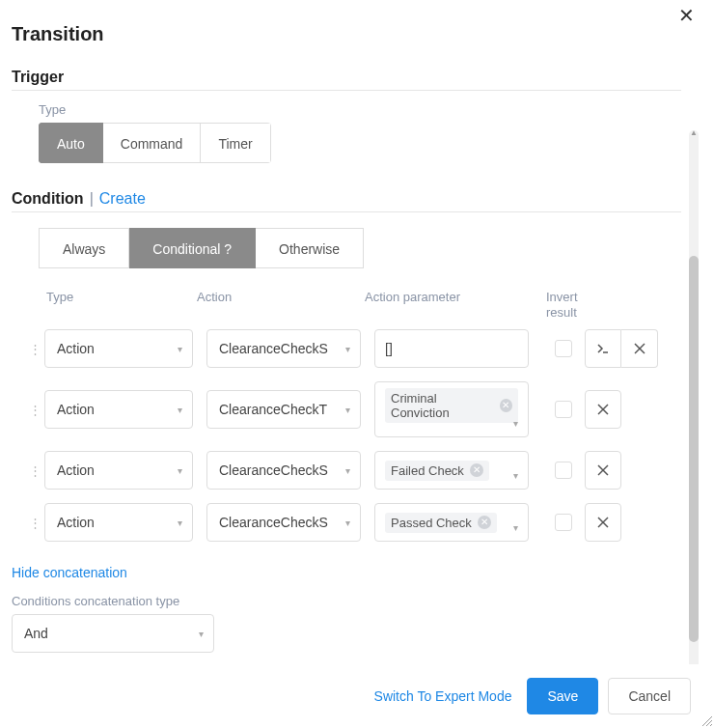 The height and width of the screenshot is (728, 714). I want to click on close-icon: ✕, so click(687, 15).